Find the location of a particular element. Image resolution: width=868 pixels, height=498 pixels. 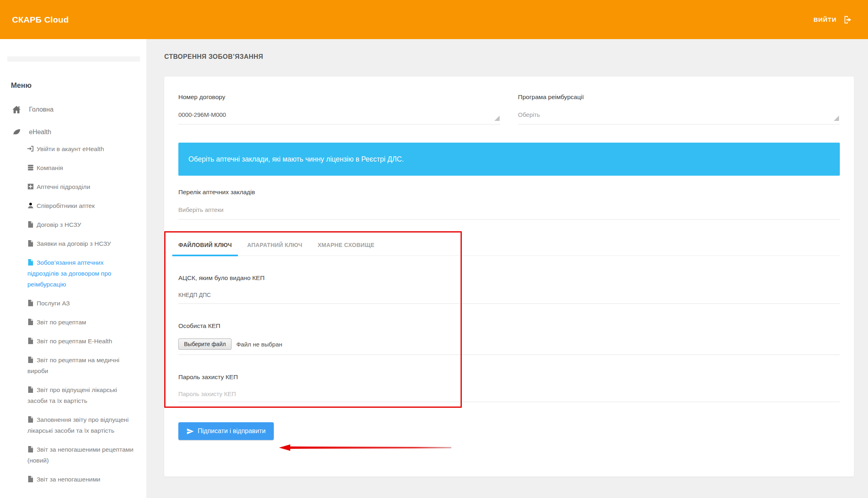

app-header: СКАРБ Cloud ВИЙТИ is located at coordinates (434, 19).